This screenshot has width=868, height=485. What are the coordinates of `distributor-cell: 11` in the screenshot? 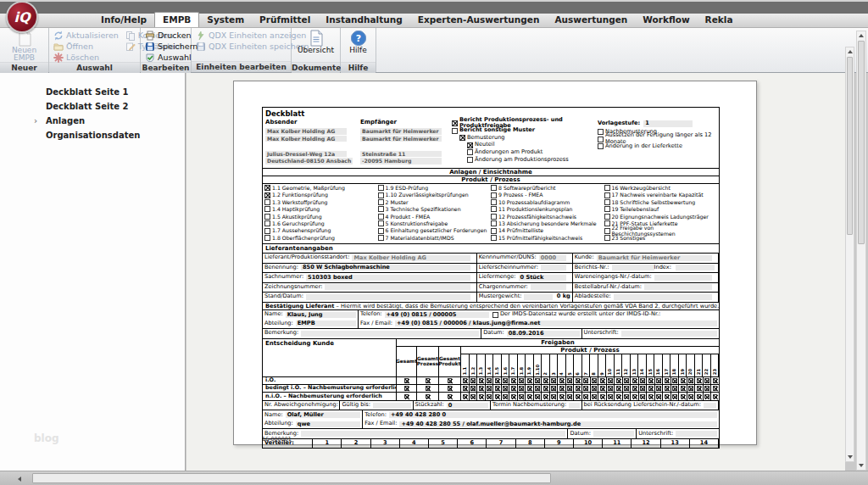 It's located at (617, 444).